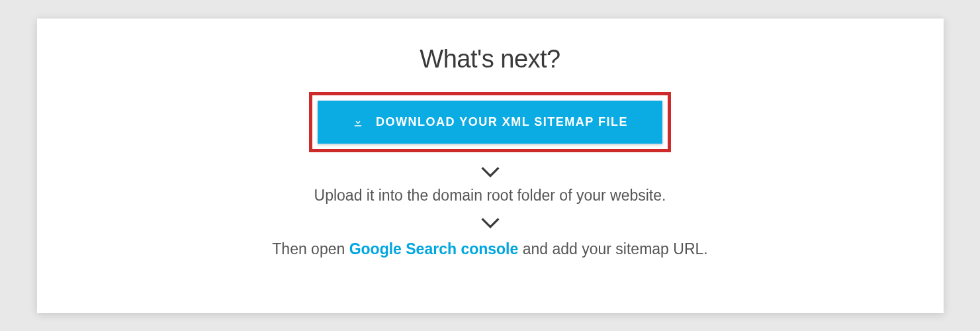  I want to click on highlight-box: DOWNLOAD YOUR XML SITEMAP FILE, so click(490, 122).